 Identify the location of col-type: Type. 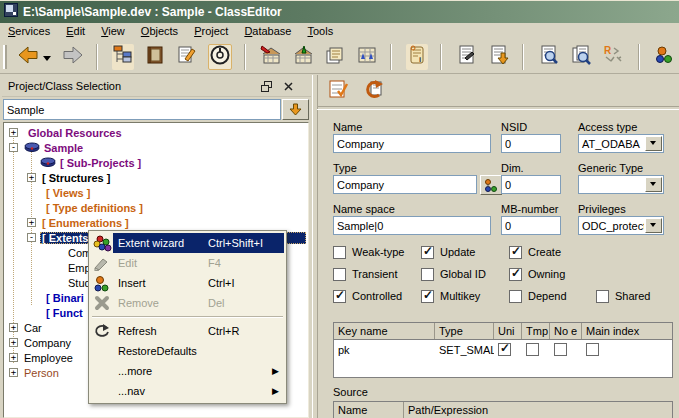
(464, 331).